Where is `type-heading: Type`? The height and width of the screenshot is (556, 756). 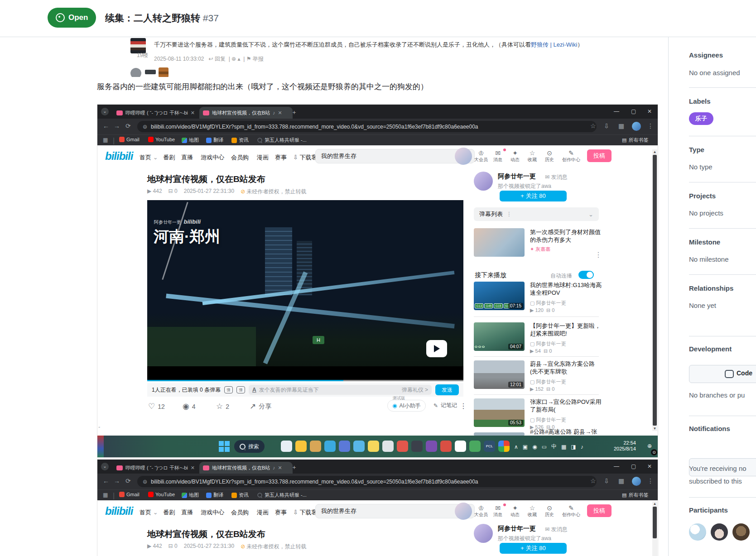 type-heading: Type is located at coordinates (697, 149).